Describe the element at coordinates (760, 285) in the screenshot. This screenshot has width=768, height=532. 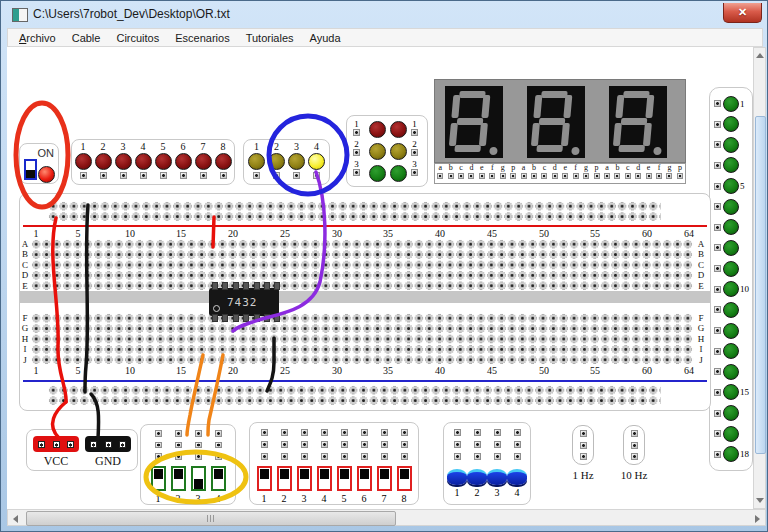
I see `vertical-scrollbar-thumb` at that location.